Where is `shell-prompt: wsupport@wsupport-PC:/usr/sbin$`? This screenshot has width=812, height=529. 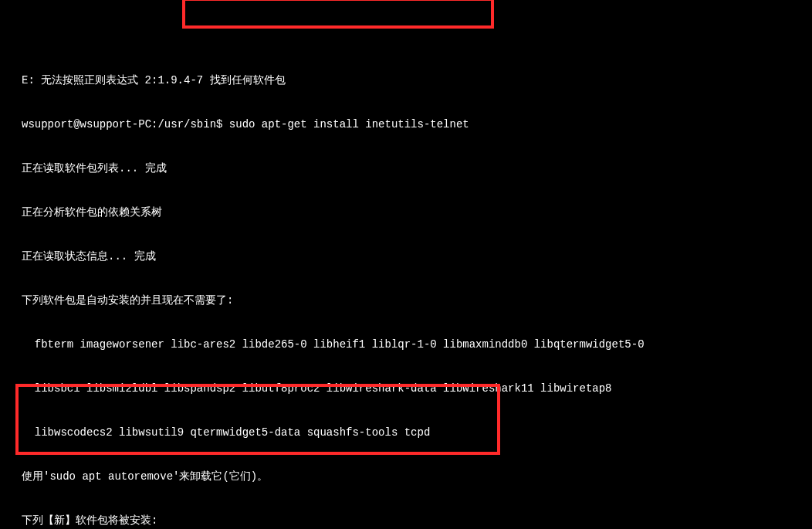
shell-prompt: wsupport@wsupport-PC:/usr/sbin$ is located at coordinates (125, 124).